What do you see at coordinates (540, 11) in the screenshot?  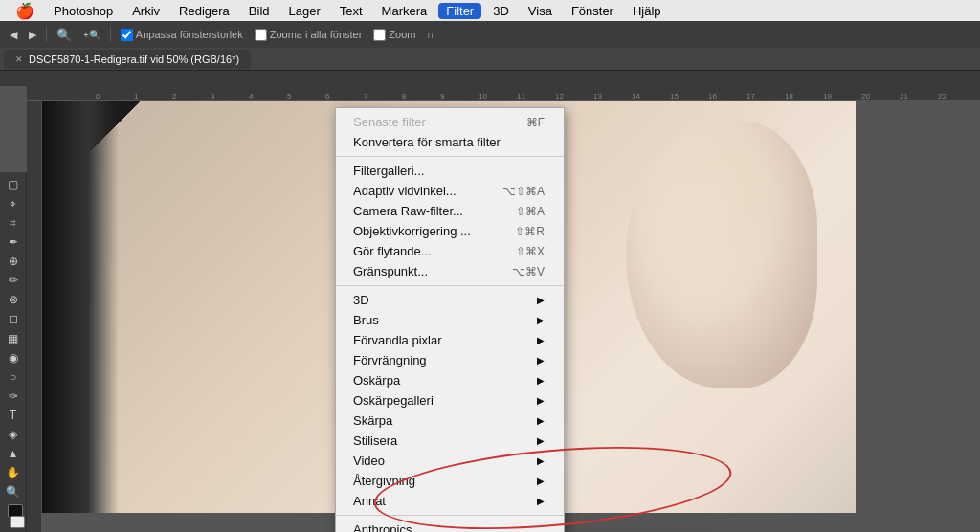 I see `menubar-visa: Visa` at bounding box center [540, 11].